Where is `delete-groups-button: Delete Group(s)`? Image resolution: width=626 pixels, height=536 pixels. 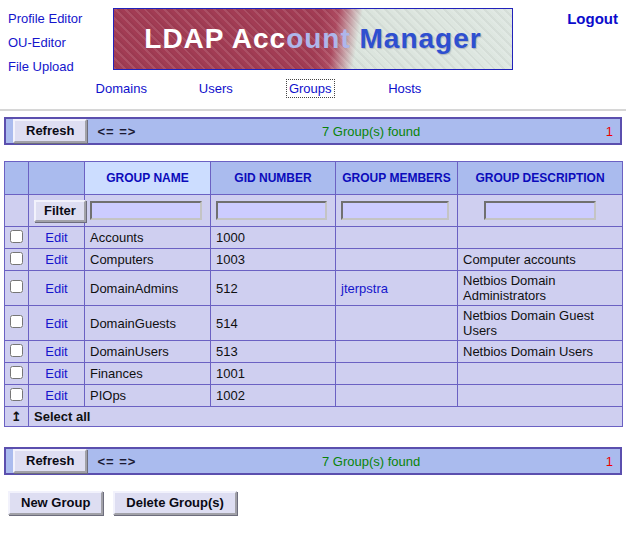
delete-groups-button: Delete Group(s) is located at coordinates (175, 503).